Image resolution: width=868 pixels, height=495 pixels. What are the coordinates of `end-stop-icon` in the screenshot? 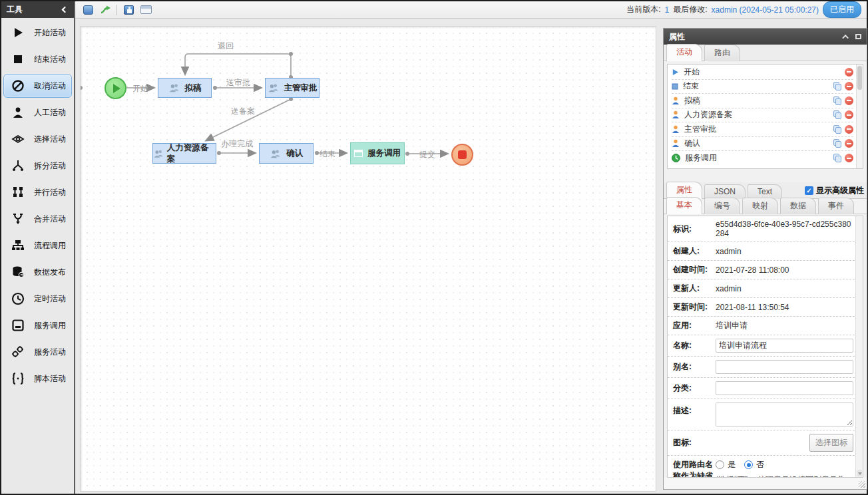 It's located at (462, 154).